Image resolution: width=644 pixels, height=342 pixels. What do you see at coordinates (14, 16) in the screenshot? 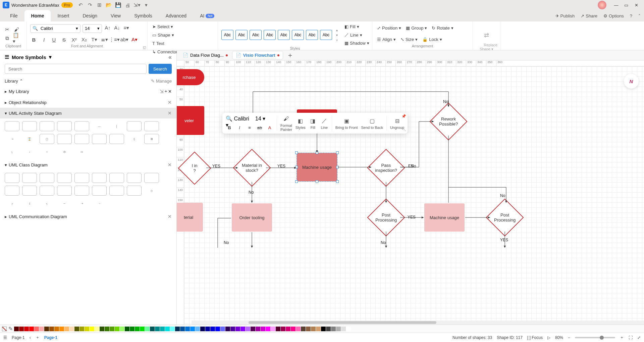
I see `menu-file: File` at bounding box center [14, 16].